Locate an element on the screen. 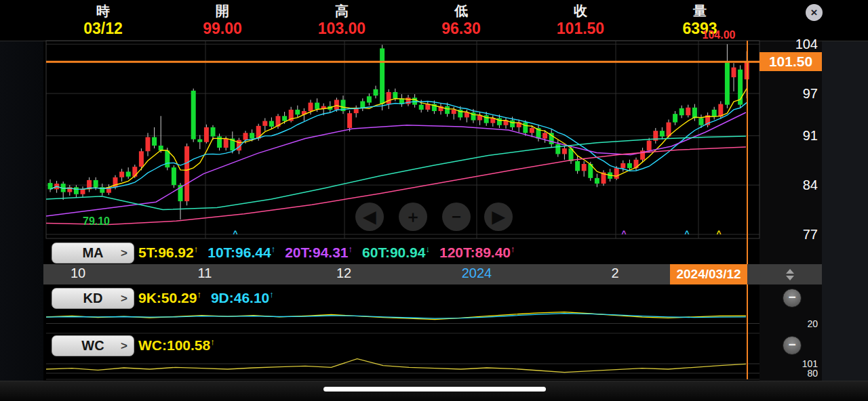 This screenshot has width=868, height=401. period-low-label: 79.10 is located at coordinates (96, 221).